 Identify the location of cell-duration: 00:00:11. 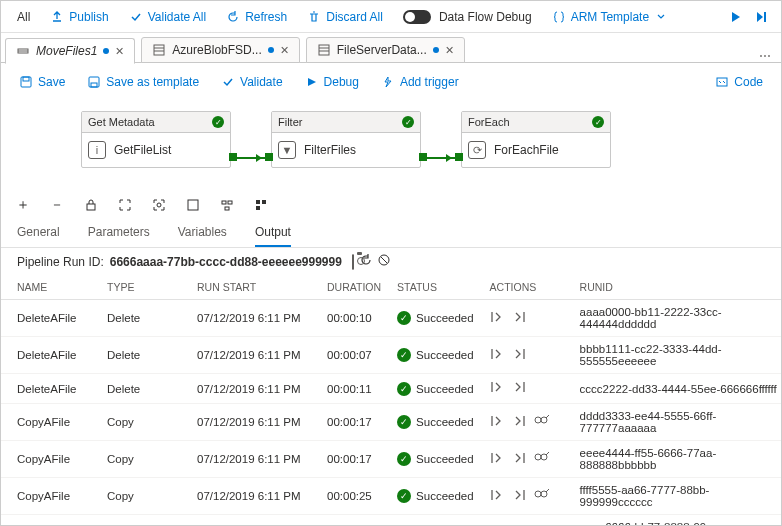
(346, 389).